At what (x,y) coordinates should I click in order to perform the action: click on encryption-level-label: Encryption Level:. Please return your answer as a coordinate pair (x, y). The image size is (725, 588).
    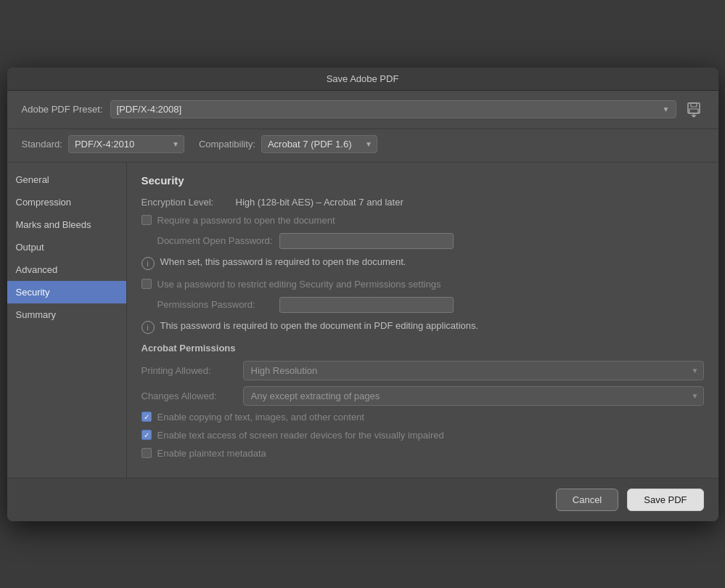
    Looking at the image, I should click on (189, 202).